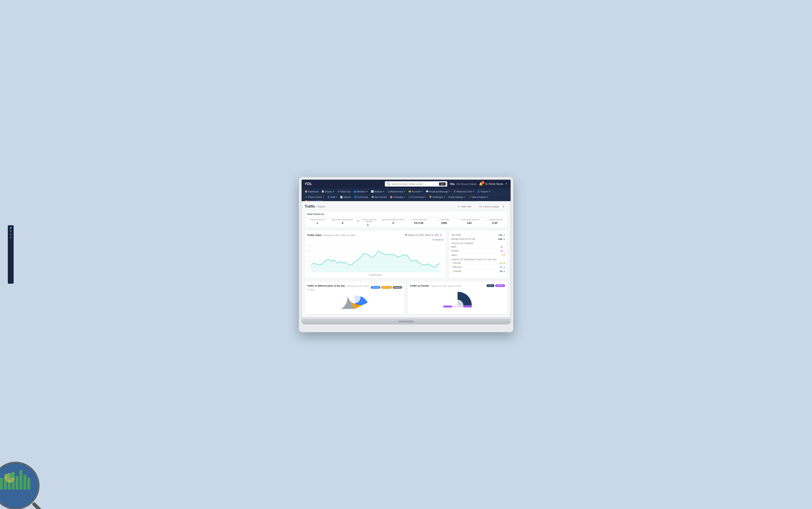  Describe the element at coordinates (406, 321) in the screenshot. I see `laptop-base` at that location.